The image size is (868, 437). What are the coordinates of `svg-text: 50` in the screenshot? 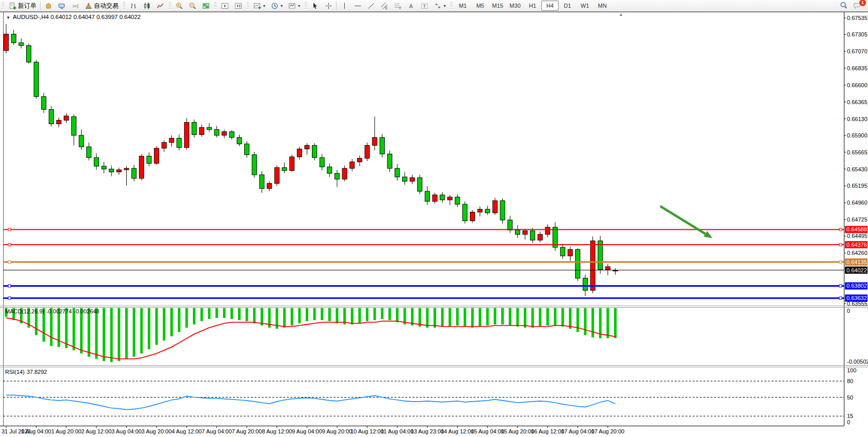 It's located at (850, 398).